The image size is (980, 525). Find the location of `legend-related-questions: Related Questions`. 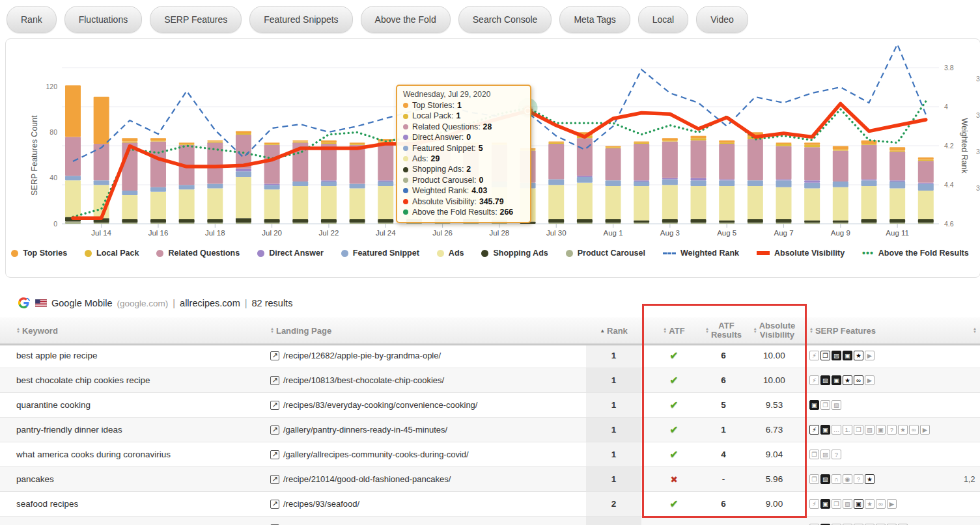

legend-related-questions: Related Questions is located at coordinates (198, 253).